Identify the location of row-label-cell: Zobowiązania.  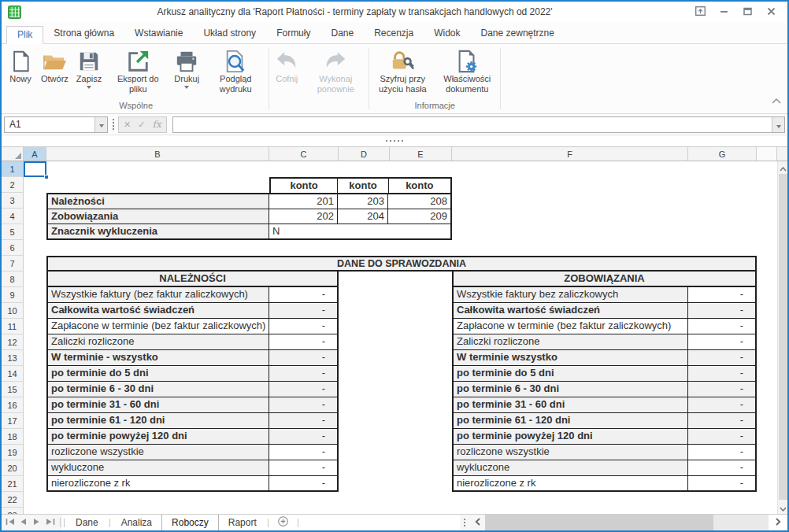
(159, 216).